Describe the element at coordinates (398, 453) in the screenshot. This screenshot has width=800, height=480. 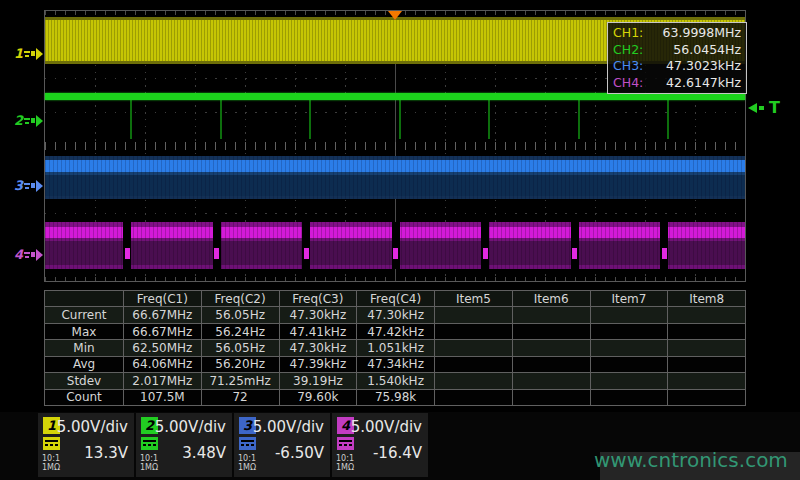
I see `ch4-offset: -16.4V` at that location.